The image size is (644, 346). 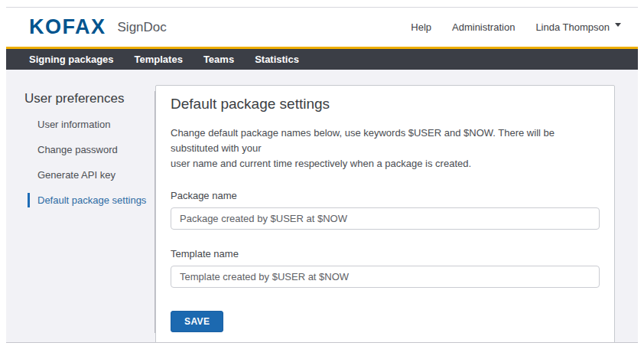 I want to click on main-navbar: Signing packages Templates Teams Statist…, so click(x=322, y=58).